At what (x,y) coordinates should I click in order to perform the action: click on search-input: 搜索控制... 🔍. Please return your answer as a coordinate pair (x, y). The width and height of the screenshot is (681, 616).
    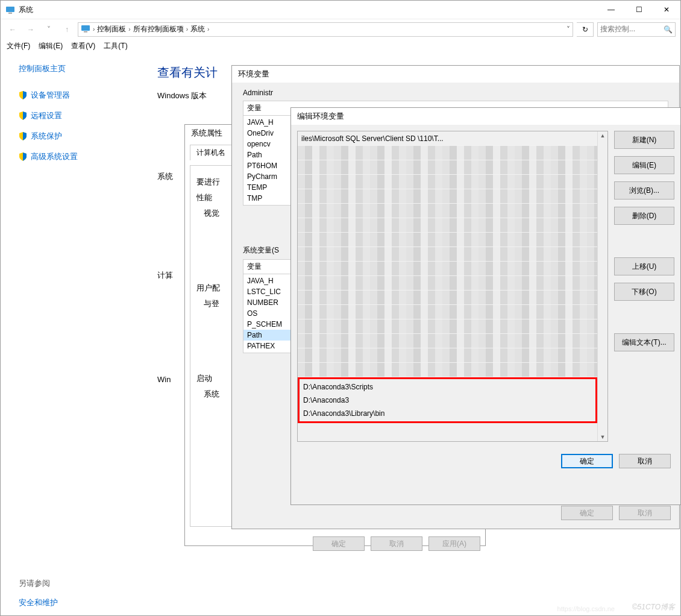
    Looking at the image, I should click on (636, 30).